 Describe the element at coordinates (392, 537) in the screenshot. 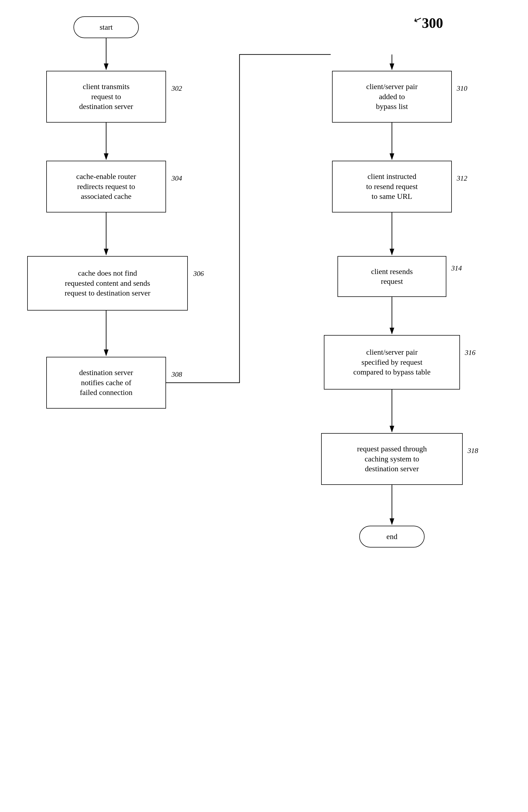

I see `end-node: end` at that location.